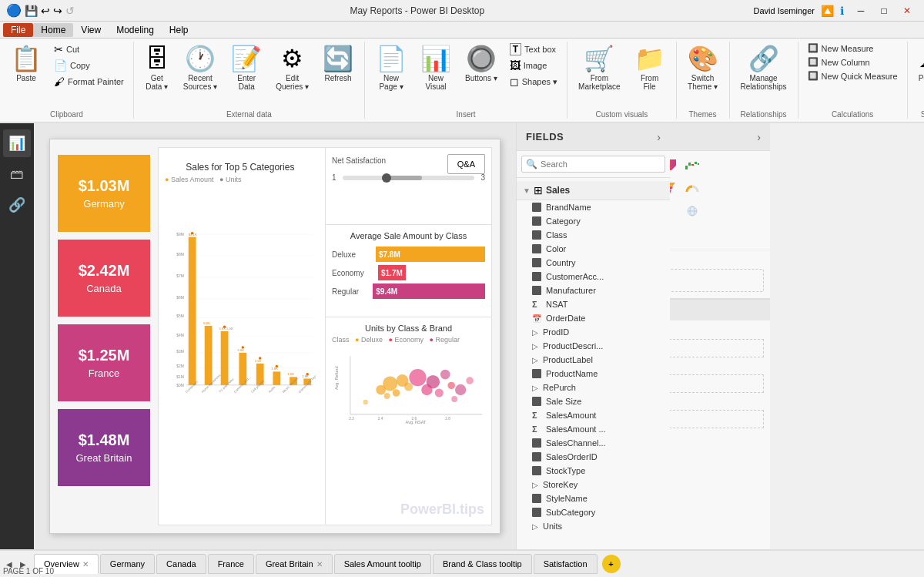 The height and width of the screenshot is (577, 924). Describe the element at coordinates (692, 211) in the screenshot. I see `viz-globe` at that location.